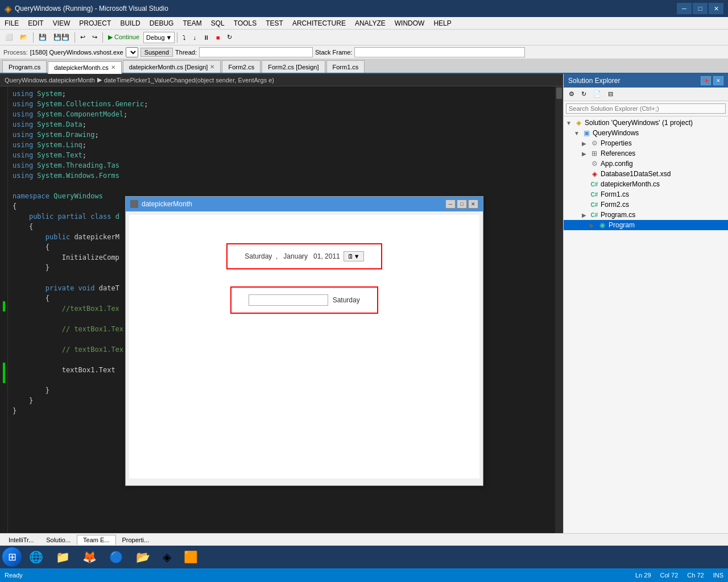 This screenshot has height=582, width=728. What do you see at coordinates (61, 38) in the screenshot?
I see `save-all-button: 💾💾` at bounding box center [61, 38].